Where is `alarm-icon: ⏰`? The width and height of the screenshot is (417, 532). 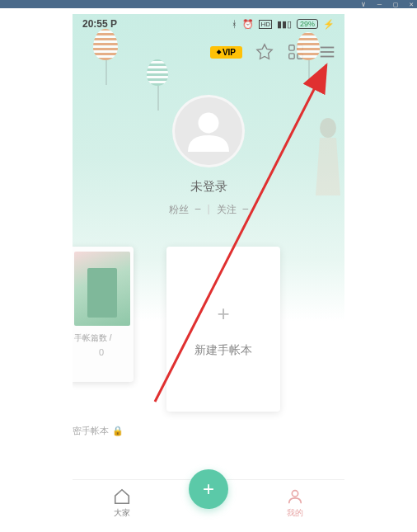 alarm-icon: ⏰ is located at coordinates (248, 25).